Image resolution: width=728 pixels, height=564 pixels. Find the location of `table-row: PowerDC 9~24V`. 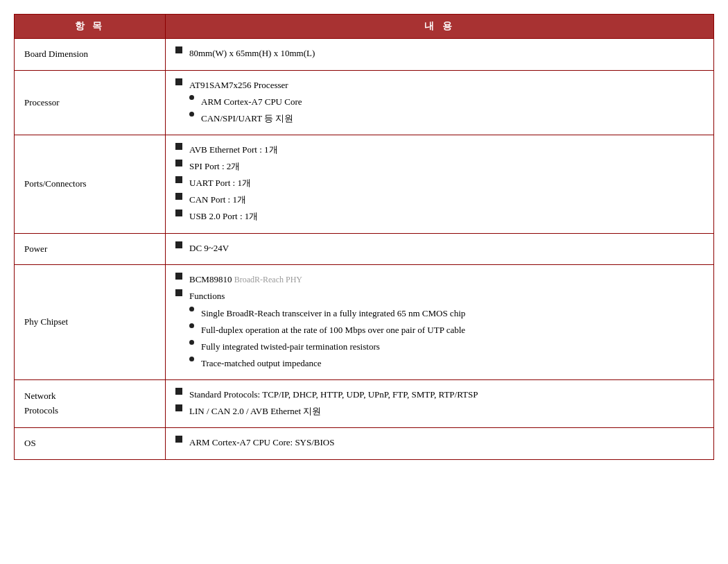

table-row: PowerDC 9~24V is located at coordinates (364, 250).